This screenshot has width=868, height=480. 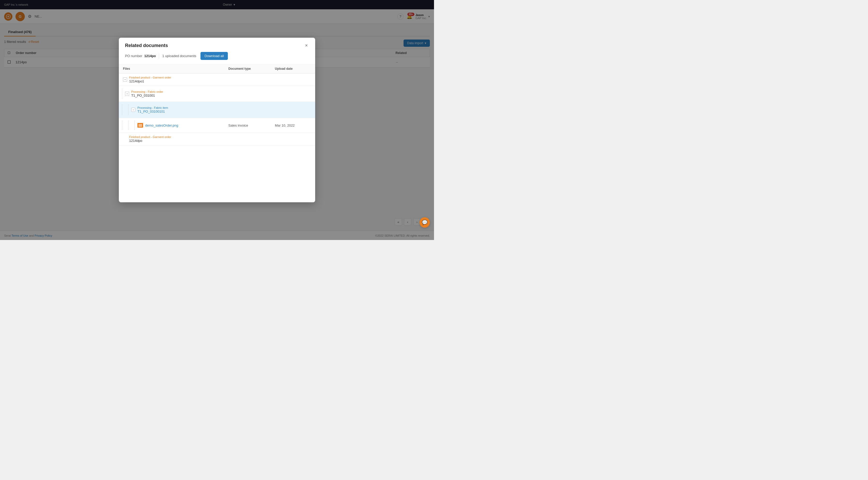 What do you see at coordinates (150, 56) in the screenshot?
I see `po-number: 1214po` at bounding box center [150, 56].